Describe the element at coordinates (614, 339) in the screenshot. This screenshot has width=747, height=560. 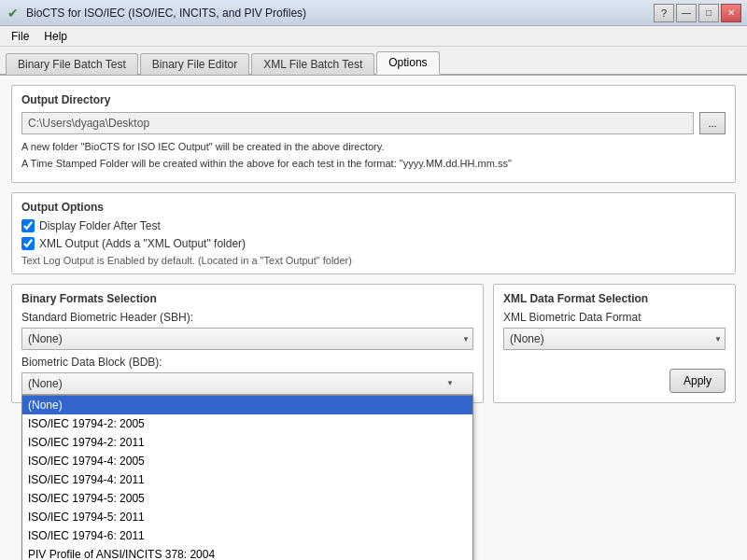
I see `xml-select: (None)` at that location.